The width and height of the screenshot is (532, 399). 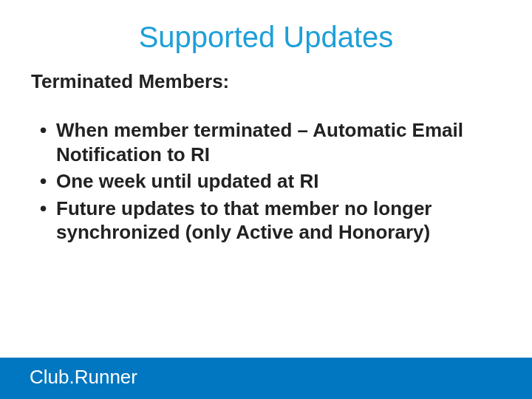 What do you see at coordinates (266, 182) in the screenshot?
I see `bullet-item: One week until updated at RI` at bounding box center [266, 182].